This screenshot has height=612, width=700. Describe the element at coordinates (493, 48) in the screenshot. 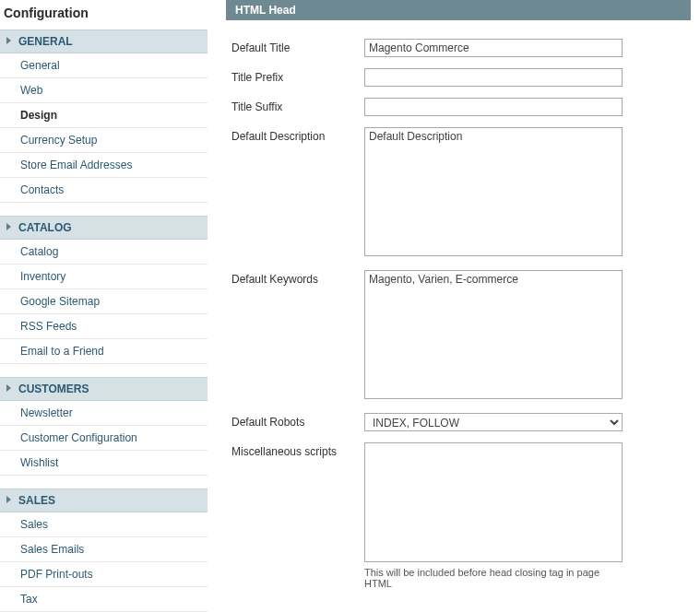

I see `default-title-input` at that location.